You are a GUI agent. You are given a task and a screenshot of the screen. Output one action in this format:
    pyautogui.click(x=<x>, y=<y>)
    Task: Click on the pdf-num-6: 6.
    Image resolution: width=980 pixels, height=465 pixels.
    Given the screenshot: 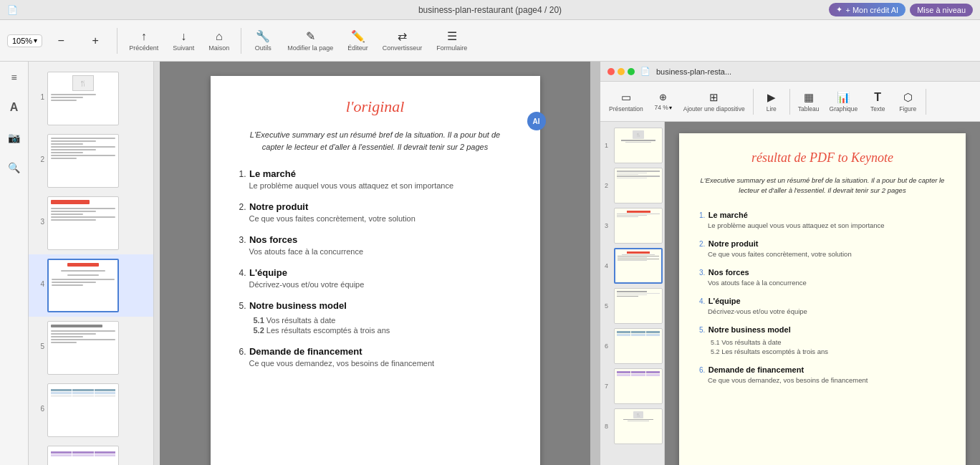 What is the action you would take?
    pyautogui.click(x=243, y=352)
    